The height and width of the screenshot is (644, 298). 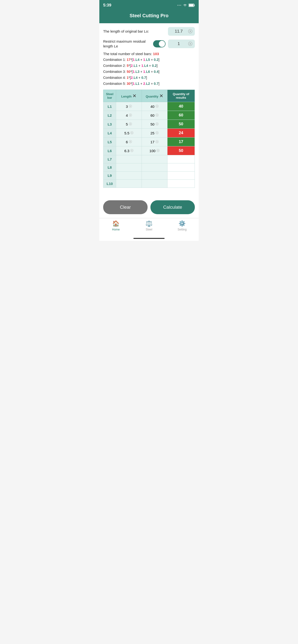 What do you see at coordinates (149, 69) in the screenshot?
I see `combinations-section: The total number of steel bars: 103 Comb…` at bounding box center [149, 69].